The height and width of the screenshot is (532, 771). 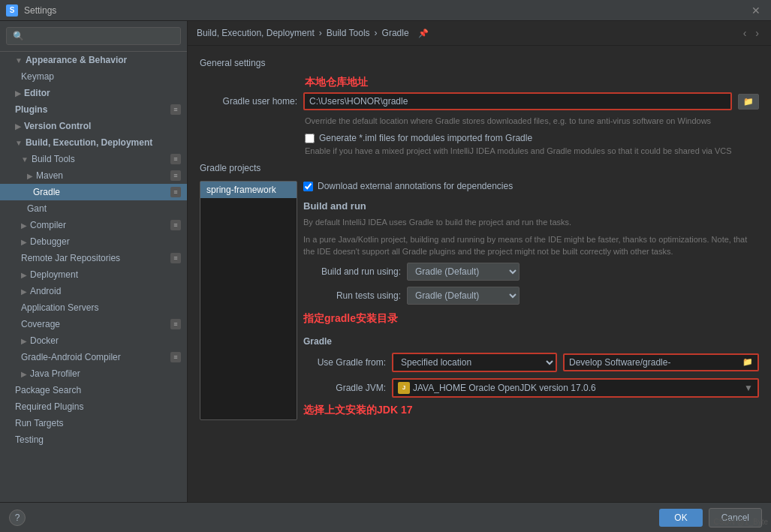 What do you see at coordinates (50, 176) in the screenshot?
I see `sidebar-item-label: Maven` at bounding box center [50, 176].